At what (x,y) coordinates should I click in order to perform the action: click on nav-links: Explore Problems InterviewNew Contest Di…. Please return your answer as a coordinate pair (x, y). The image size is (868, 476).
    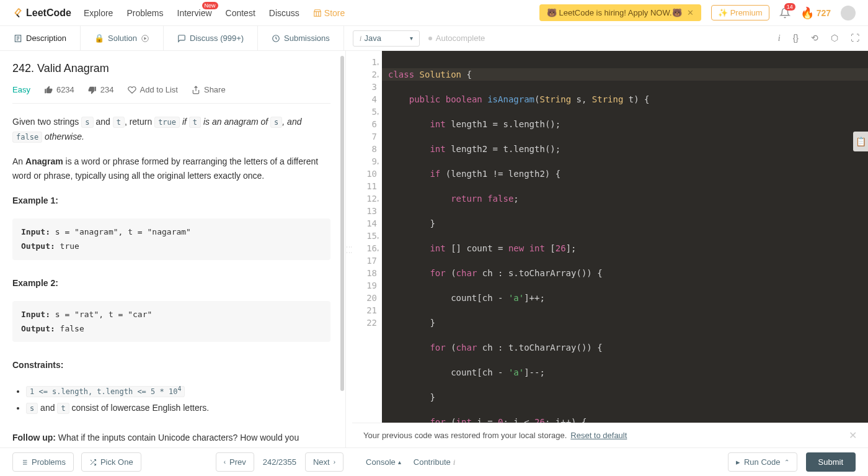
    Looking at the image, I should click on (215, 13).